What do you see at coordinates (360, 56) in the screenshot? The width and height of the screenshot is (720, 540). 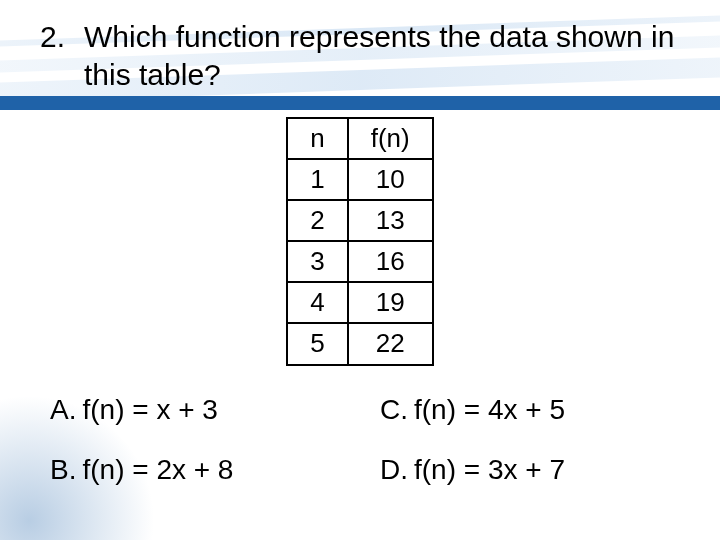 I see `question: 2. Which function represents the data sh…` at bounding box center [360, 56].